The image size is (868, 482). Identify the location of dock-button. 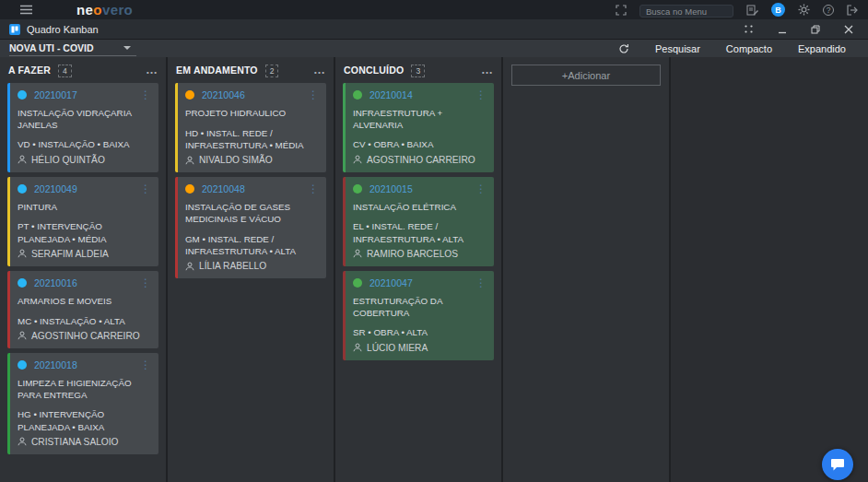
(748, 29).